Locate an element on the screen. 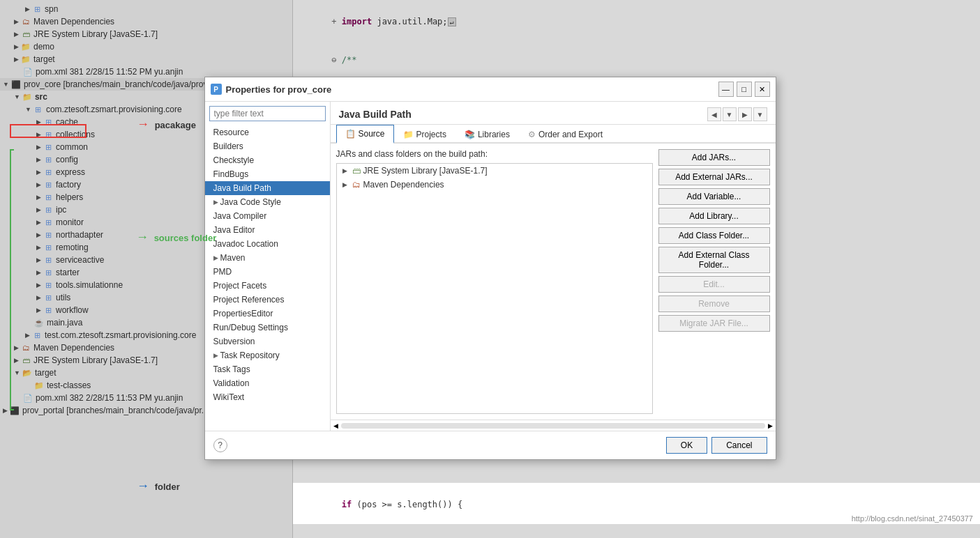 The width and height of the screenshot is (980, 538). scroll-right-button: ▶ is located at coordinates (770, 426).